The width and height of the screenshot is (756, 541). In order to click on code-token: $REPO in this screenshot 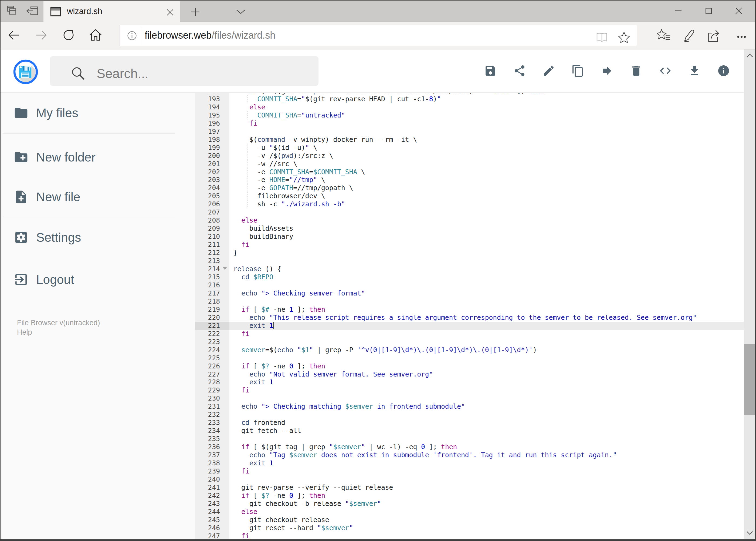, I will do `click(263, 277)`.